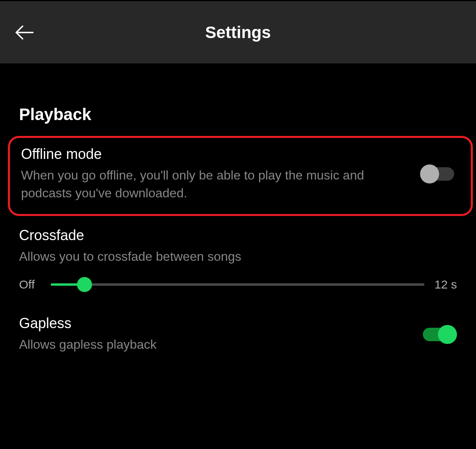 The width and height of the screenshot is (476, 449). Describe the element at coordinates (238, 285) in the screenshot. I see `crossfade-slider` at that location.